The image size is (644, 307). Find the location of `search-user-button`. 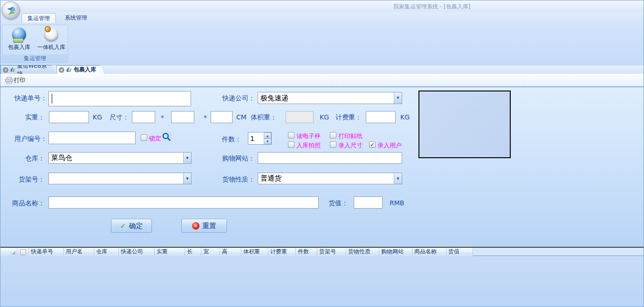

search-user-button is located at coordinates (166, 137).